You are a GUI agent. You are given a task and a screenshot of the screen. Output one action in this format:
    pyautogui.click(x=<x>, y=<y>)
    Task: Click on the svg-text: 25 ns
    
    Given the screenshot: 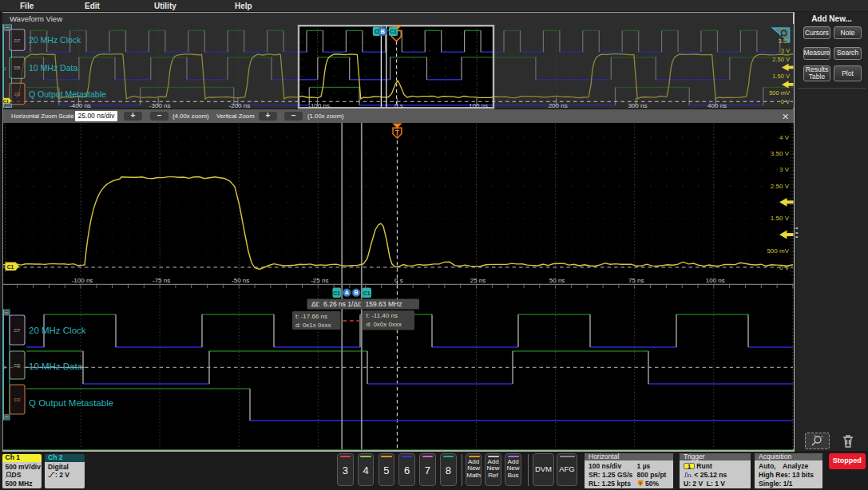 What is the action you would take?
    pyautogui.click(x=478, y=281)
    